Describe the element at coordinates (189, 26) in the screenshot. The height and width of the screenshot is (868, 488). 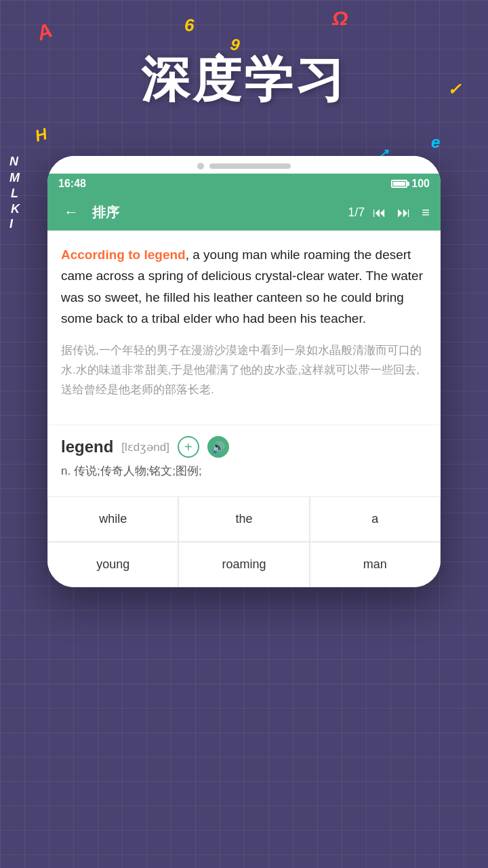
I see `deco-letter-6: 6` at that location.